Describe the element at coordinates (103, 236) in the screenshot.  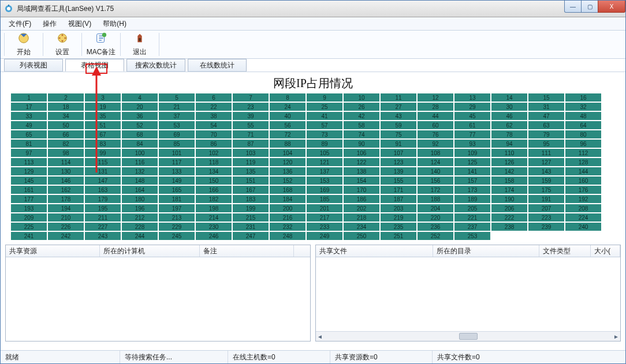
I see `ip-cell: 243` at that location.